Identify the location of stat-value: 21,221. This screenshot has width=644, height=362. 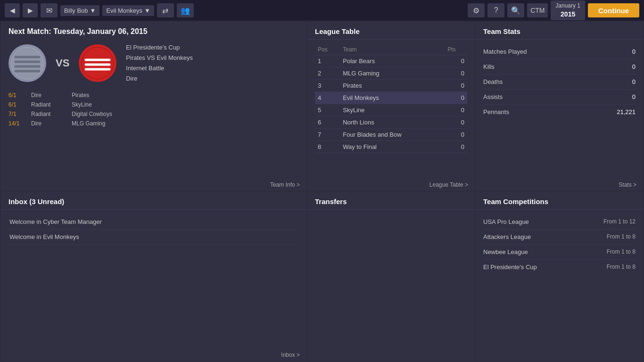
(626, 112).